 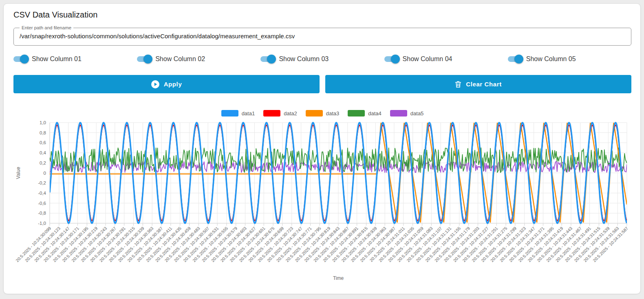 What do you see at coordinates (18, 173) in the screenshot?
I see `svg-text: Value` at bounding box center [18, 173].